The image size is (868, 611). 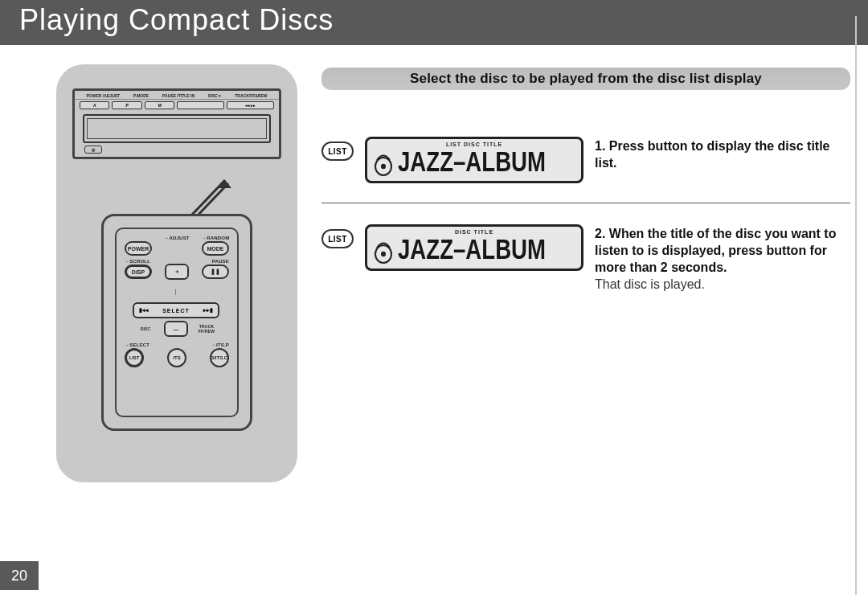 What do you see at coordinates (19, 576) in the screenshot?
I see `page-number: 20` at bounding box center [19, 576].